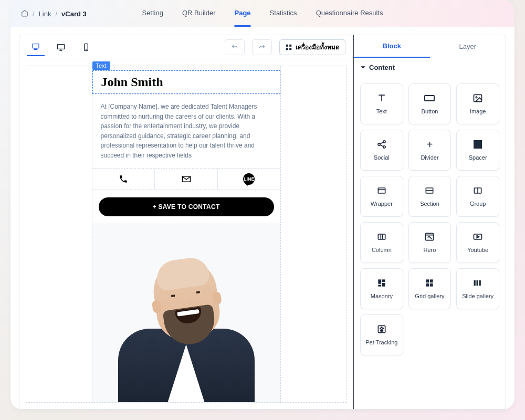  I want to click on breadcrumb-link: Link, so click(45, 14).